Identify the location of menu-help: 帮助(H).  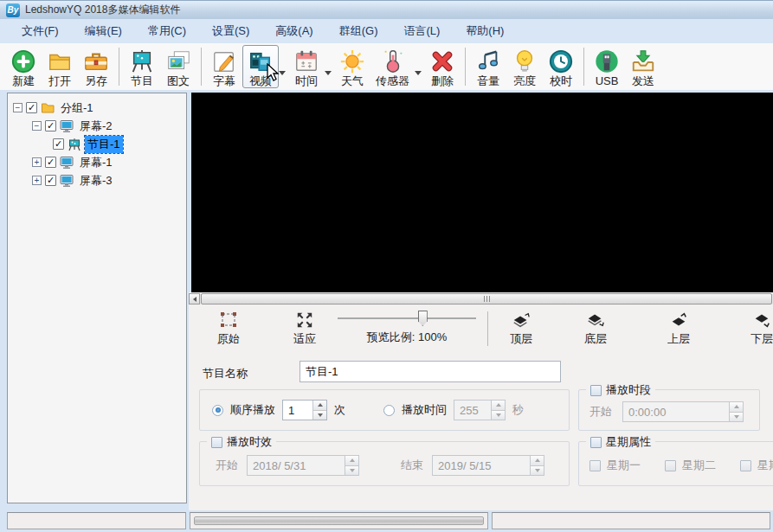
(485, 31).